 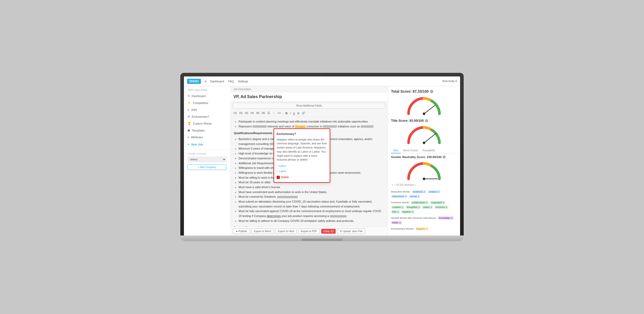 What do you see at coordinates (424, 220) in the screenshot?
I see `neutral-words-section: Neutral Words with Feminine Alternatives…` at bounding box center [424, 220].